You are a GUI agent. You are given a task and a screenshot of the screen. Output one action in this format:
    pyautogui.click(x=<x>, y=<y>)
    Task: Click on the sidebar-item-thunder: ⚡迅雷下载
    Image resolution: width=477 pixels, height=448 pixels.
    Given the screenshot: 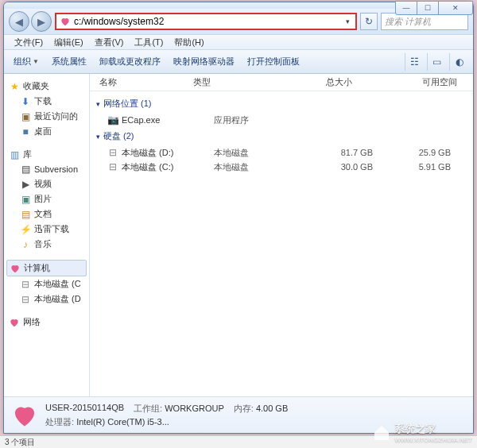 What is the action you would take?
    pyautogui.click(x=46, y=229)
    